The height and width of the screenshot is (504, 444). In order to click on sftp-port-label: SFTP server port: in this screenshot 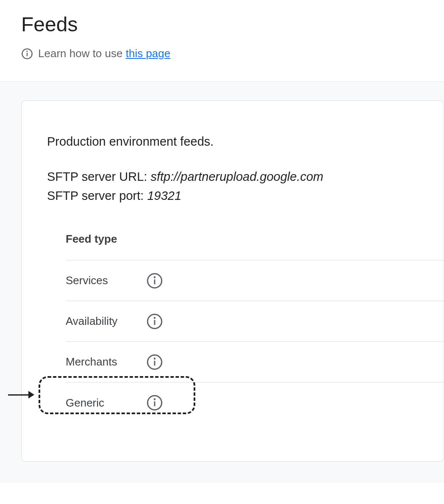, I will do `click(97, 196)`.